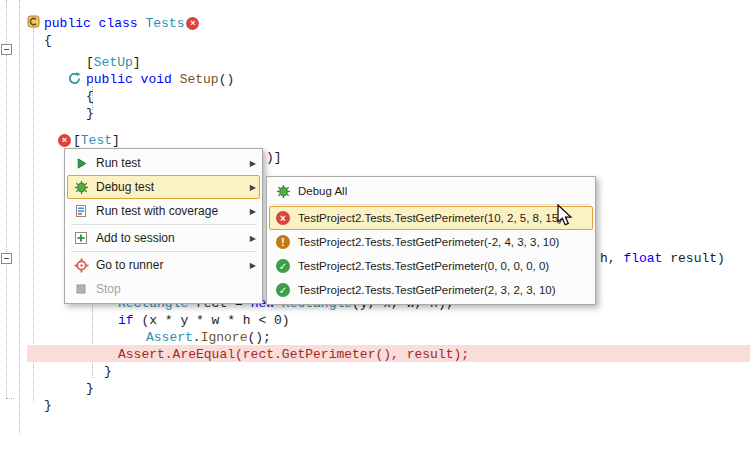  I want to click on method-body-guide, so click(92, 340).